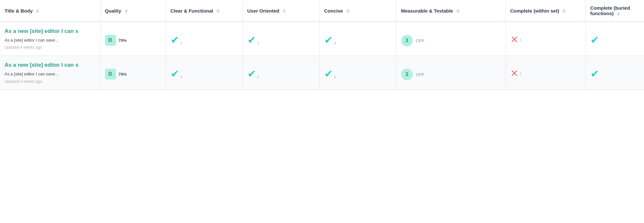  Describe the element at coordinates (133, 11) in the screenshot. I see `col-header-quality: Quality` at that location.